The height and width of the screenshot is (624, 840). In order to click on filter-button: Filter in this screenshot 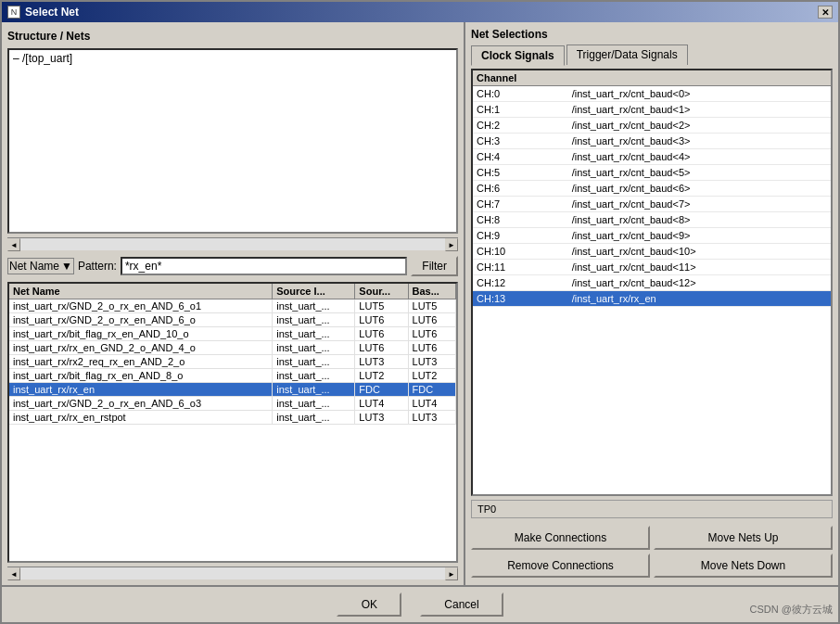, I will do `click(434, 266)`.